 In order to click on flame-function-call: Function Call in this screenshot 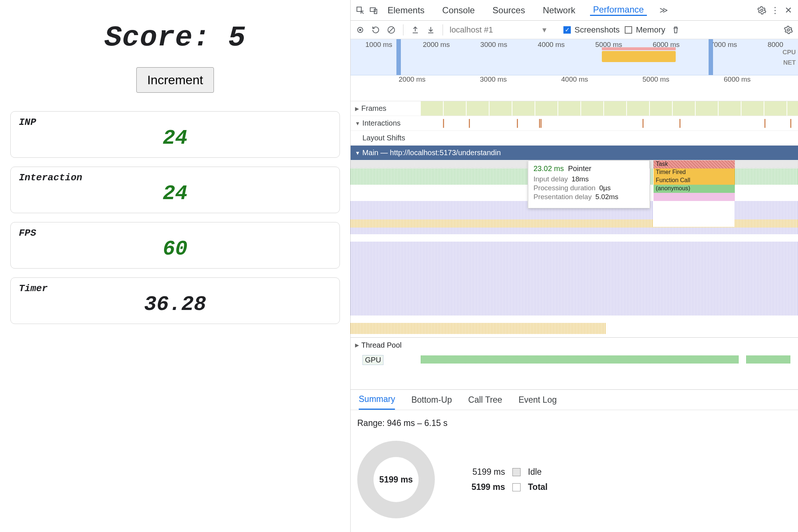, I will do `click(694, 181)`.